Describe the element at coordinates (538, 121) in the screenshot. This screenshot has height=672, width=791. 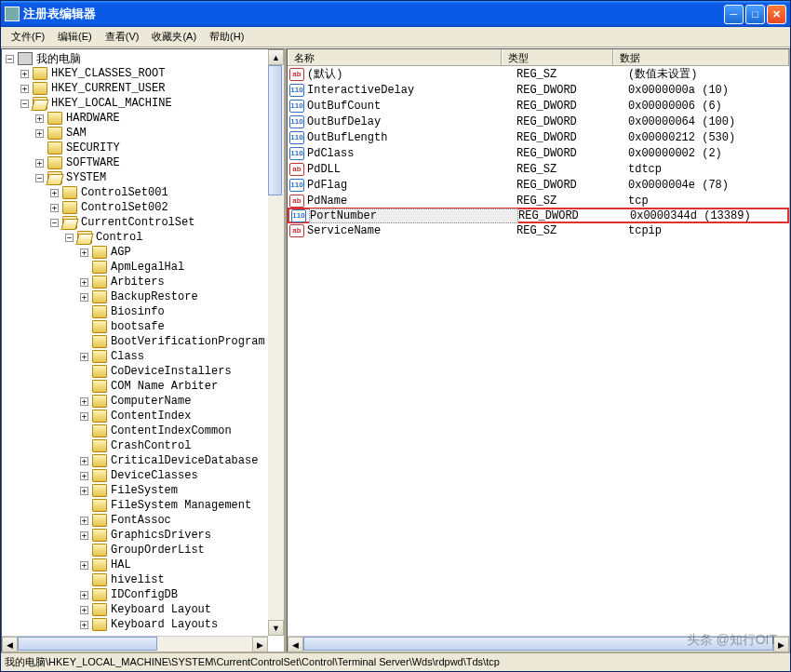
I see `list-row: 110OutBufDelayREG_DWORD0x00000064 (100)` at that location.